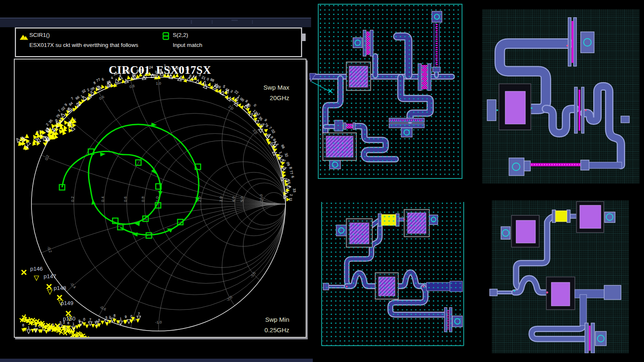  I want to click on svg-text: -0.6, so click(103, 308).